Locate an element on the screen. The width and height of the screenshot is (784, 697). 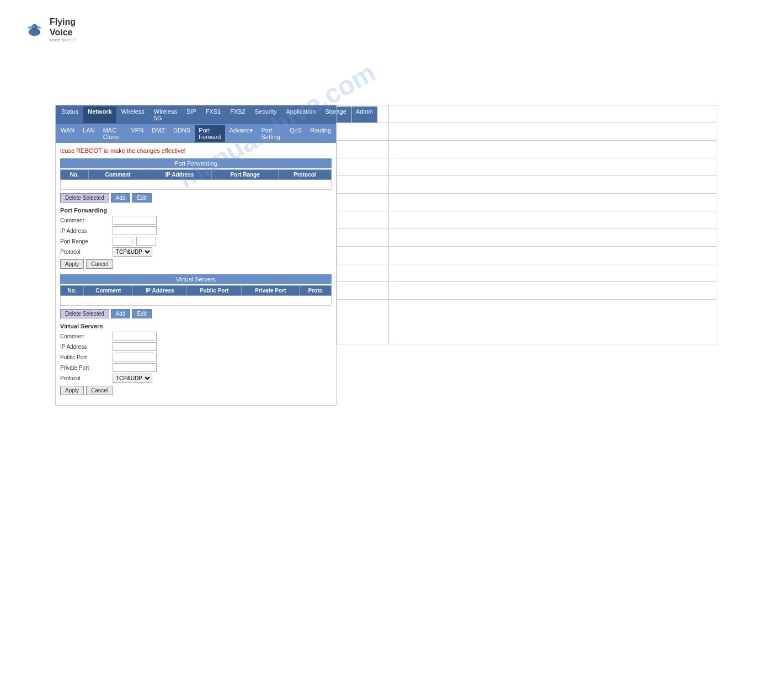
vs-apply-row: Apply Cancel is located at coordinates (196, 391).